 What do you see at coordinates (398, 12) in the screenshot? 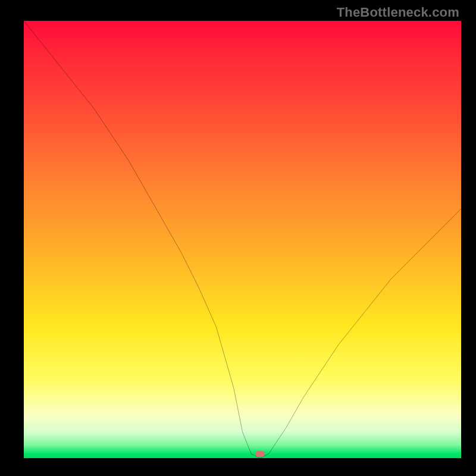
I see `watermark-text: TheBottleneck.com` at bounding box center [398, 12].